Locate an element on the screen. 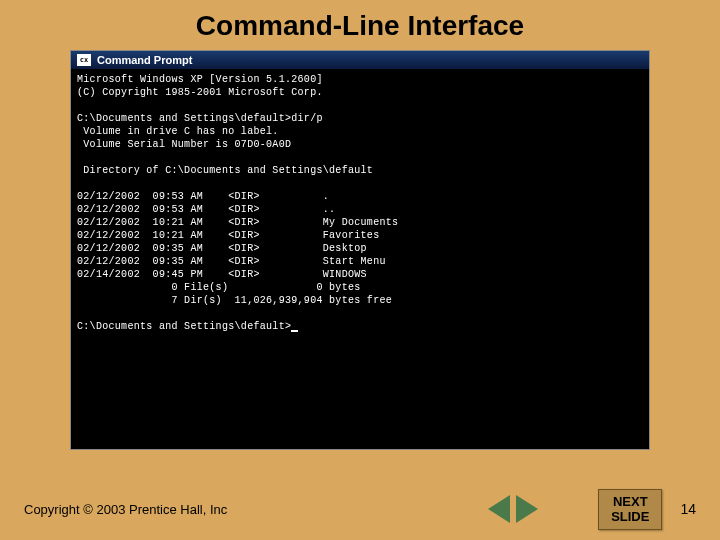 The height and width of the screenshot is (540, 720). terminal-line: (C) Copyright 1985-2001 Microsoft Corp. is located at coordinates (200, 92).